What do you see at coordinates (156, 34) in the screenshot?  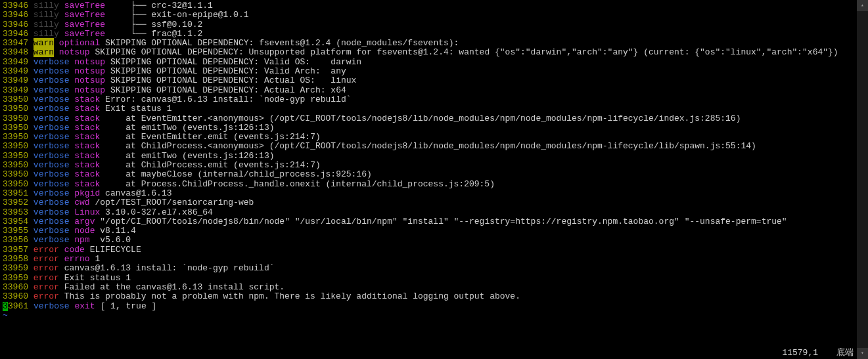 I see `log-message: └── frac@1.1.2` at bounding box center [156, 34].